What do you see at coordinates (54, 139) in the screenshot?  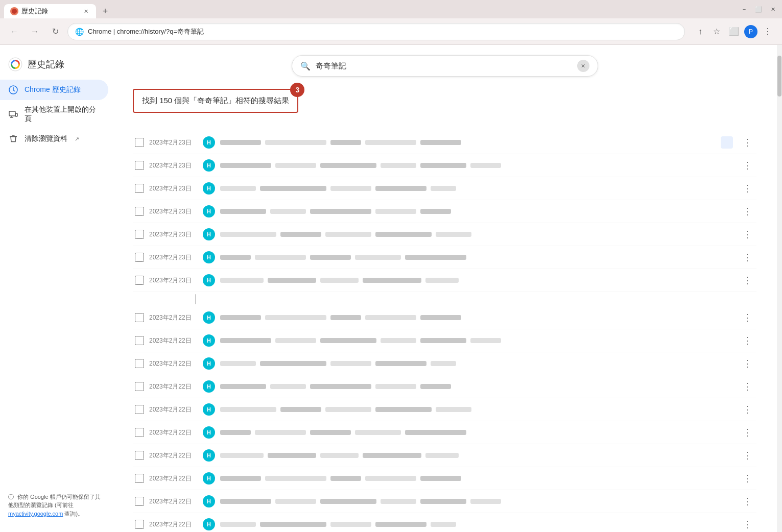 I see `sidebar-item-clear-data: 清除瀏覽資料 ↗` at bounding box center [54, 139].